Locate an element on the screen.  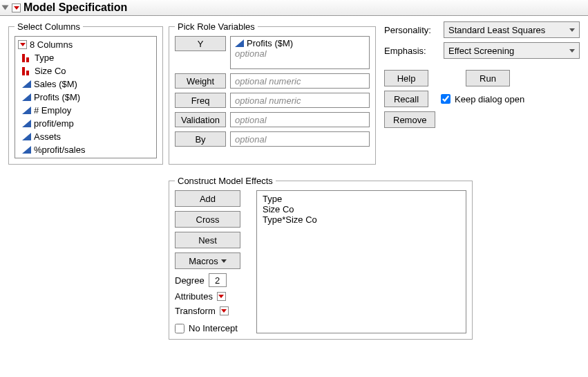
construct-effects-legend: Construct Model Effects is located at coordinates (225, 181).